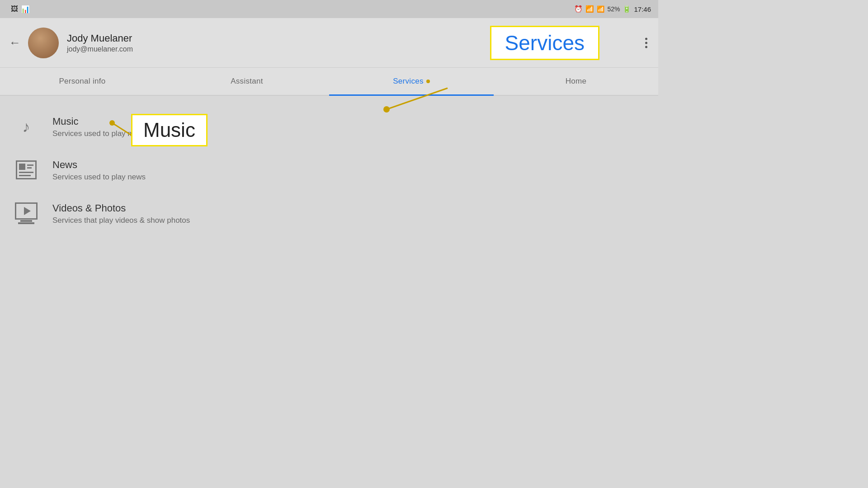  Describe the element at coordinates (329, 82) in the screenshot. I see `tab-bar: Personal info Assistant Services Home` at that location.